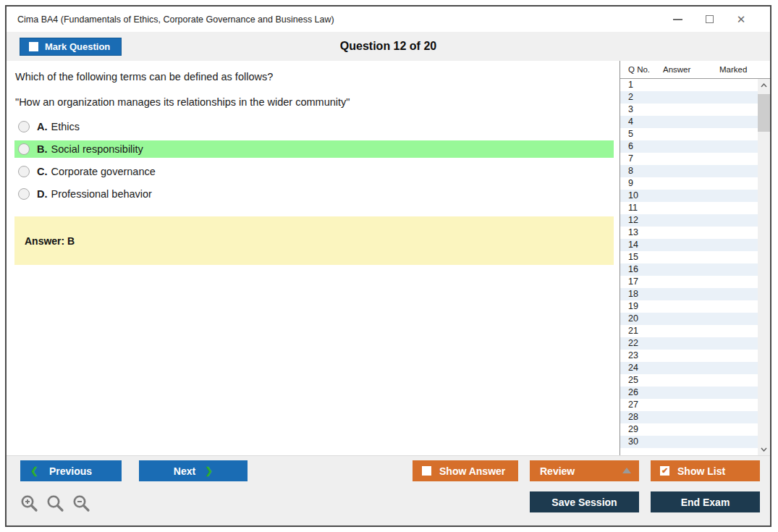 Image resolution: width=778 pixels, height=532 pixels. I want to click on zoom-in-icon, so click(30, 504).